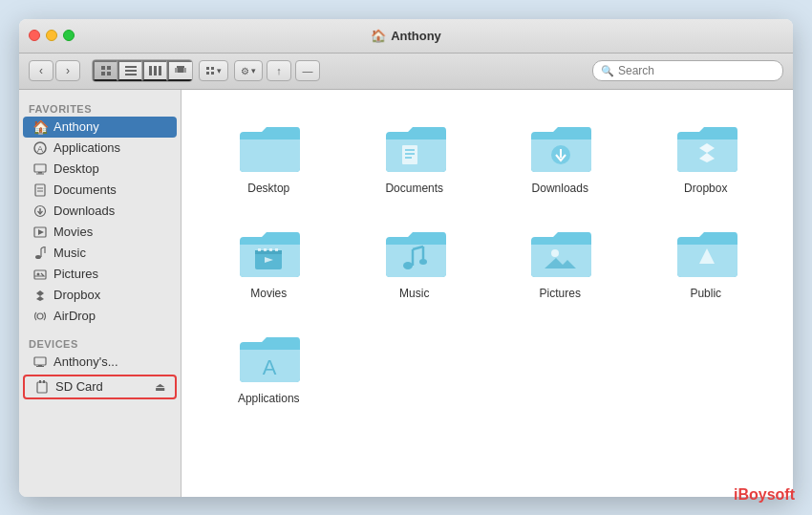 The image size is (812, 515). I want to click on folder-applications-icon: A, so click(268, 357).